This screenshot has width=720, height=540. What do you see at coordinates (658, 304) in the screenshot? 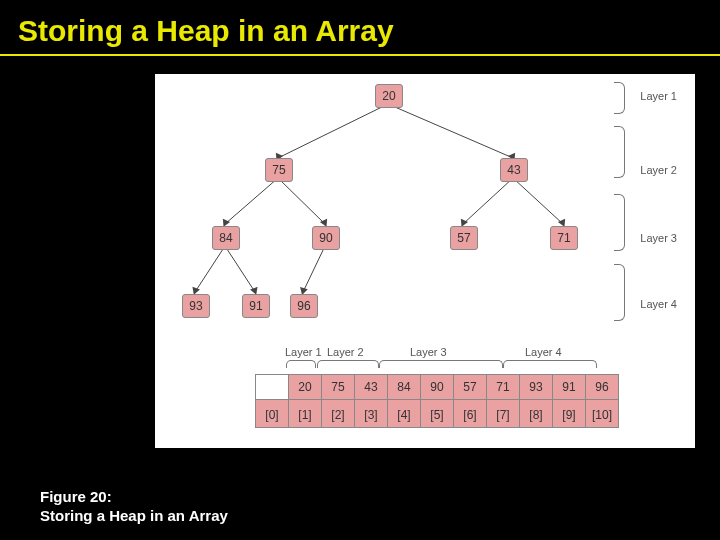
I see `layer-label: Layer 4` at bounding box center [658, 304].